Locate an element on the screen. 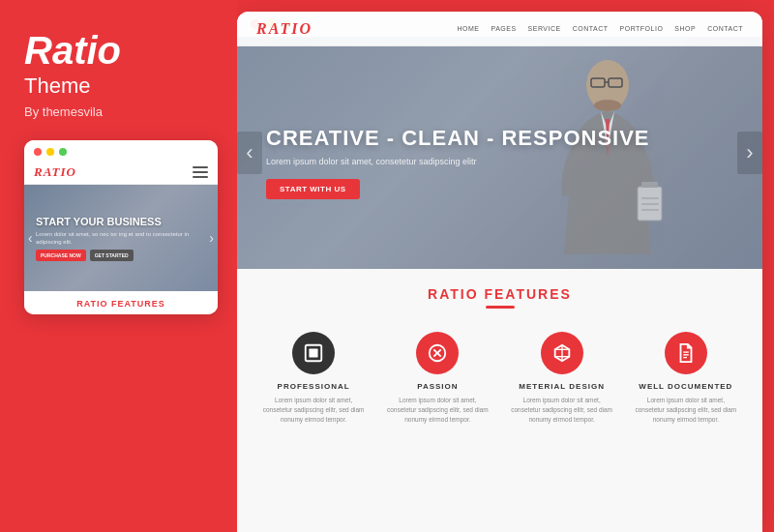 The width and height of the screenshot is (774, 532). professional-icon-wrap is located at coordinates (313, 353).